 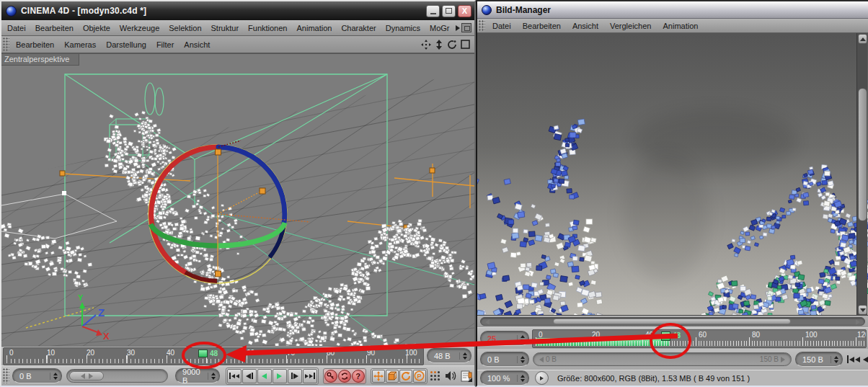 What do you see at coordinates (392, 376) in the screenshot?
I see `scale-tool-button` at bounding box center [392, 376].